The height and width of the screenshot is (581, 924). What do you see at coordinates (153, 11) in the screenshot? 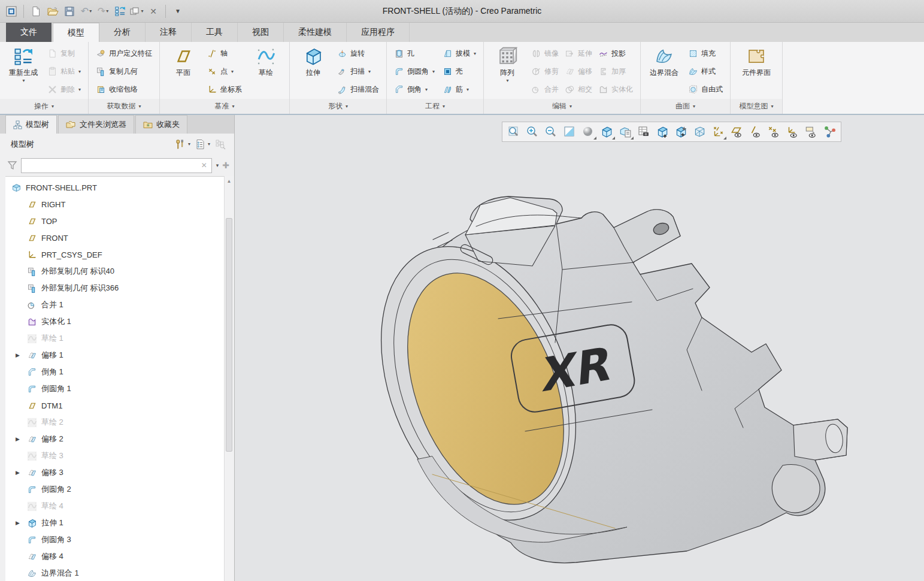
I see `close-window-icon: ✕` at bounding box center [153, 11].